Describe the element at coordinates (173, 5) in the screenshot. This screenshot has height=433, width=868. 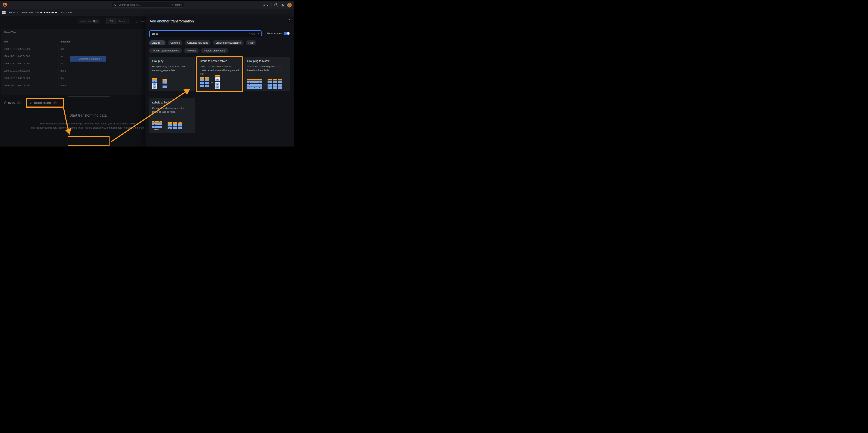
I see `keyboard-icon` at that location.